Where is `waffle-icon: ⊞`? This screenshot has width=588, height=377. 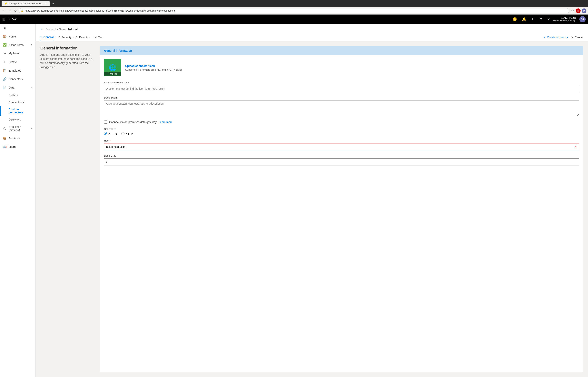 waffle-icon: ⊞ is located at coordinates (4, 19).